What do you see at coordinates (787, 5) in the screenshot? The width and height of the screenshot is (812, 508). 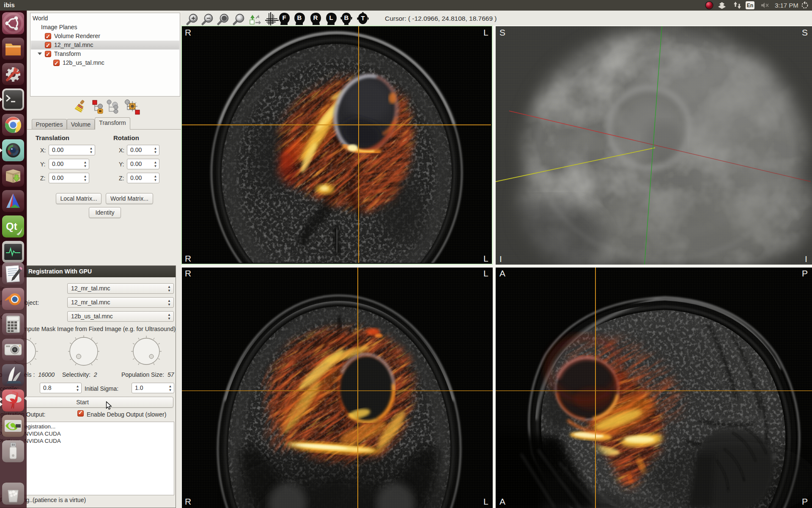 I see `svg-text: 3:17 PM` at bounding box center [787, 5].